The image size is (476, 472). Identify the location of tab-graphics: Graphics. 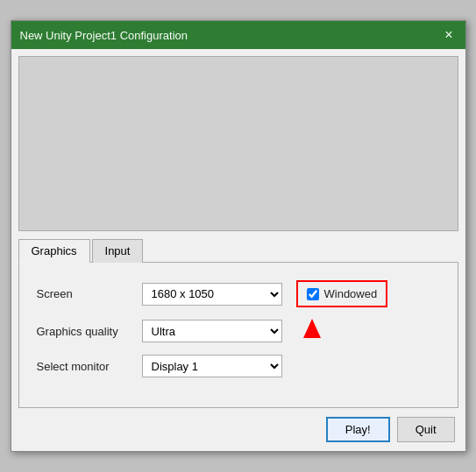
(54, 250).